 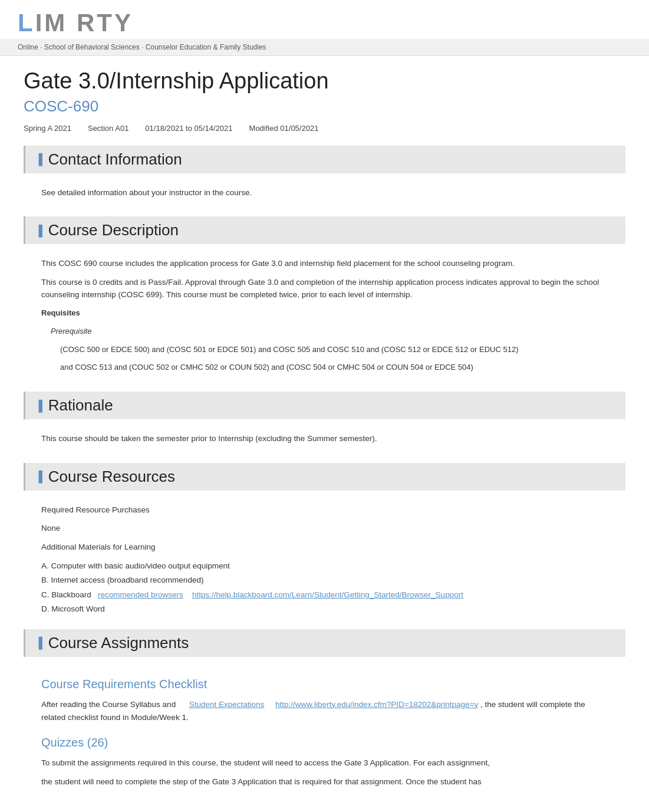 I want to click on rationale-section-body: This course should be taken the semester…, so click(x=324, y=445).